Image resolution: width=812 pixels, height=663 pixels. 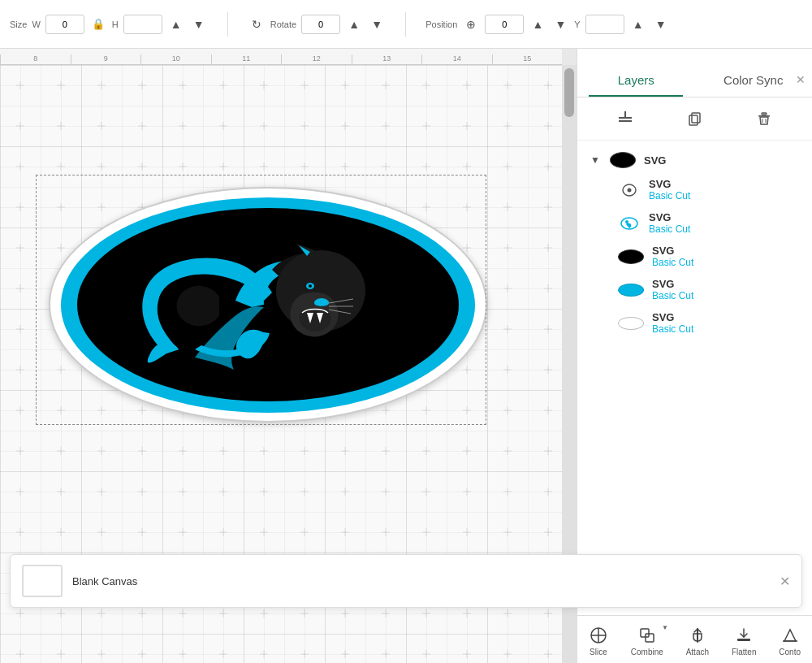 What do you see at coordinates (764, 119) in the screenshot?
I see `delete-button` at bounding box center [764, 119].